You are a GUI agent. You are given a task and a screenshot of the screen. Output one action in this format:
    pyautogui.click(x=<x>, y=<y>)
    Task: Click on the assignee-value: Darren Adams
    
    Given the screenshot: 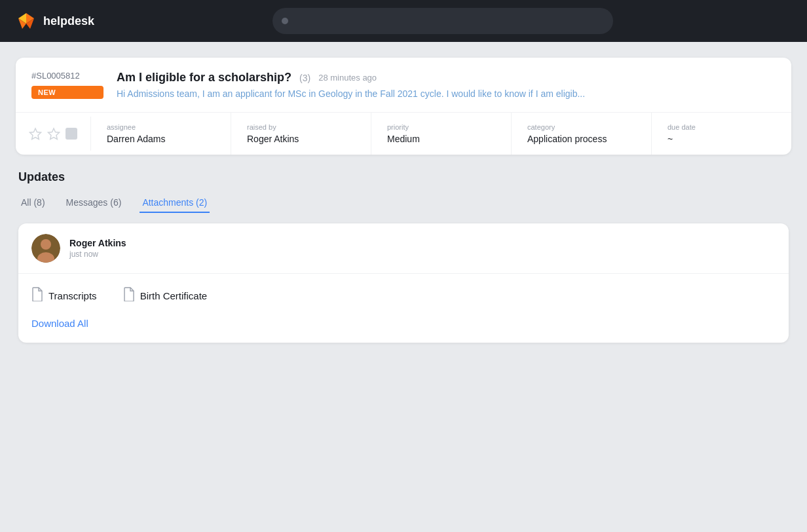 What is the action you would take?
    pyautogui.click(x=161, y=139)
    